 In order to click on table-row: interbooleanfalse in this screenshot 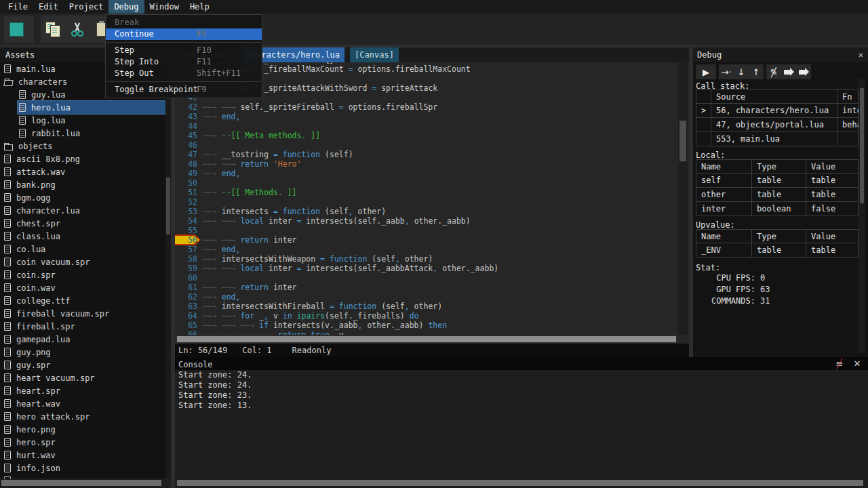, I will do `click(777, 209)`.